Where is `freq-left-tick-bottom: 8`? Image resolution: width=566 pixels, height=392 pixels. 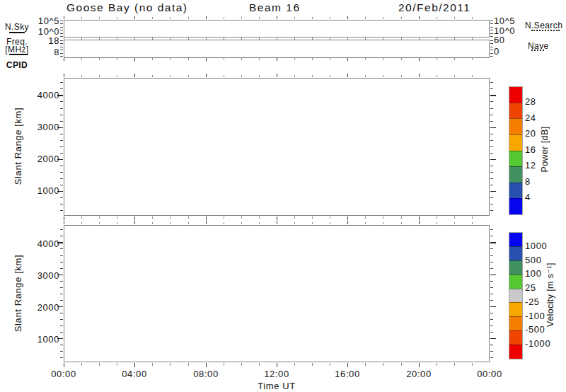 freq-left-tick-bottom: 8 is located at coordinates (43, 52).